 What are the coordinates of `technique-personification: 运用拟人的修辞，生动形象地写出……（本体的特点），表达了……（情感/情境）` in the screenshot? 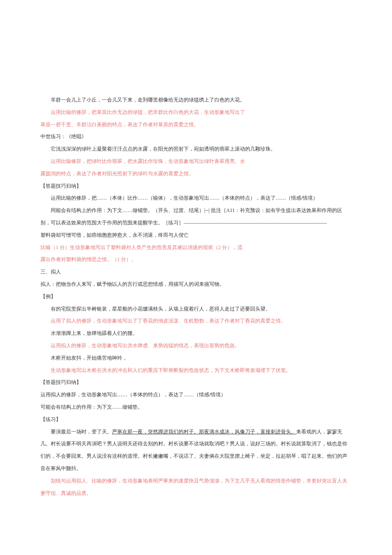 It's located at (196, 395).